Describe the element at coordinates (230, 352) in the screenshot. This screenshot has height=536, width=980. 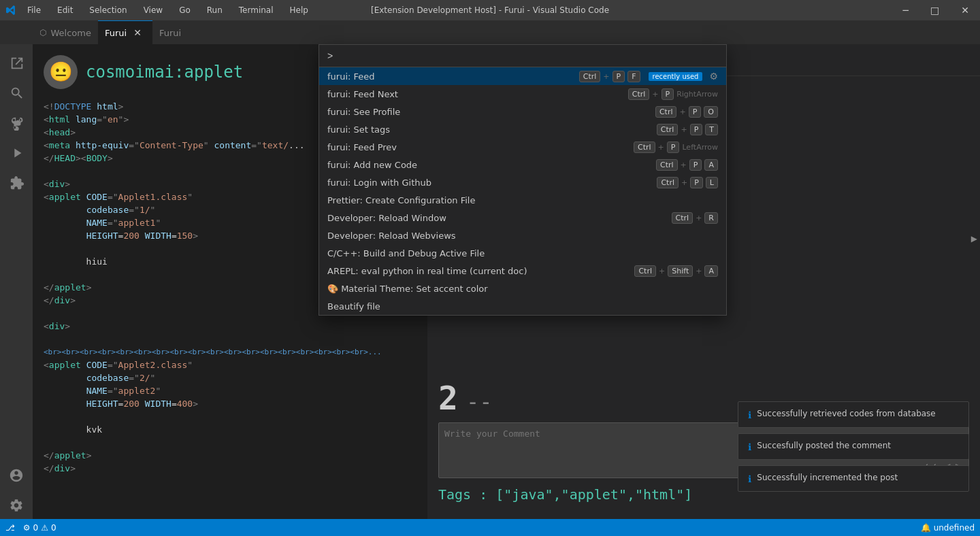
I see `code-line: <br><br><br><br><br><br><br><br><br><br>…` at that location.